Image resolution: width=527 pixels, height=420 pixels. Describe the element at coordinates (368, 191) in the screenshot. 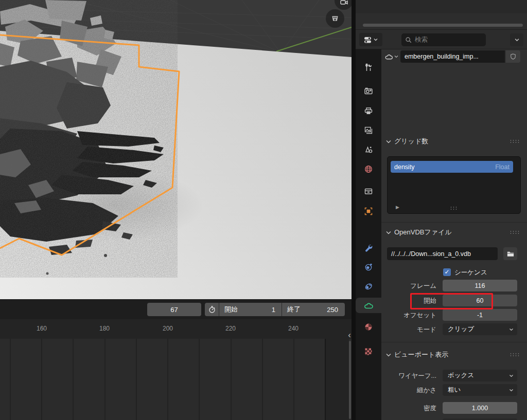

I see `tab-collection` at that location.